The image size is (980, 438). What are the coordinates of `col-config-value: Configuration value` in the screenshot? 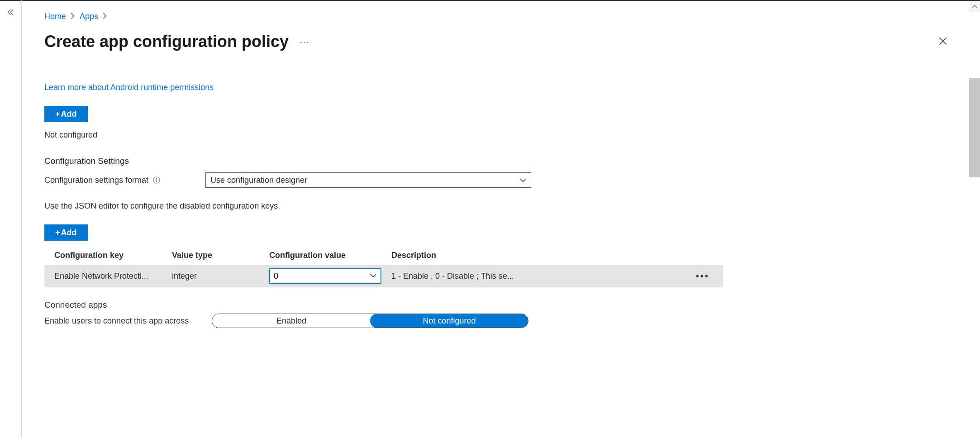 It's located at (330, 255).